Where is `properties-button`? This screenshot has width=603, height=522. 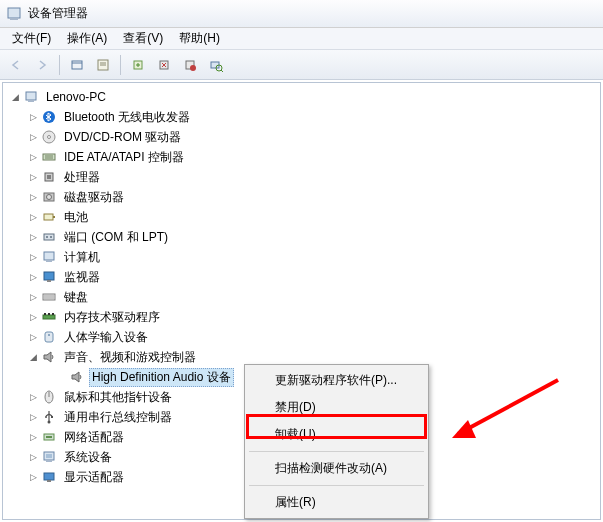
properties-button is located at coordinates (103, 65).